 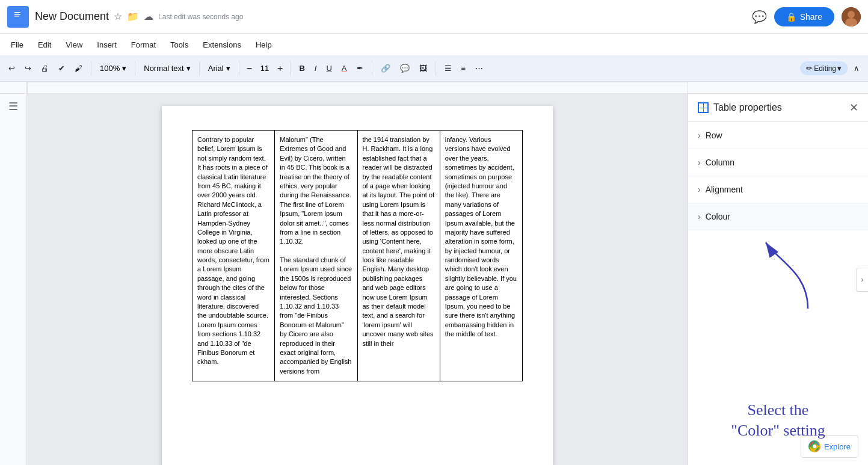 I want to click on doc-title: New Document, so click(x=72, y=17).